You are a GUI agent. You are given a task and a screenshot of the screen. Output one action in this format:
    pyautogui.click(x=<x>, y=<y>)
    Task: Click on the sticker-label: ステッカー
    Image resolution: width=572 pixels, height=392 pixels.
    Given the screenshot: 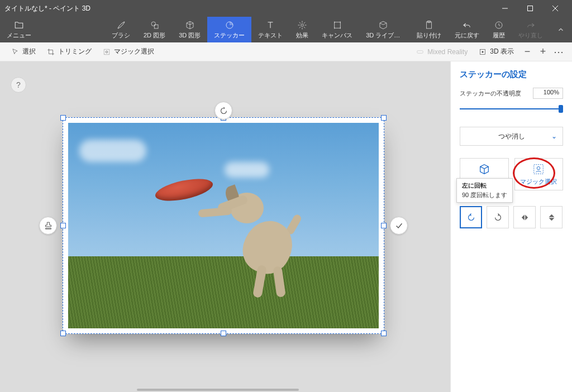 What is the action you would take?
    pyautogui.click(x=229, y=36)
    